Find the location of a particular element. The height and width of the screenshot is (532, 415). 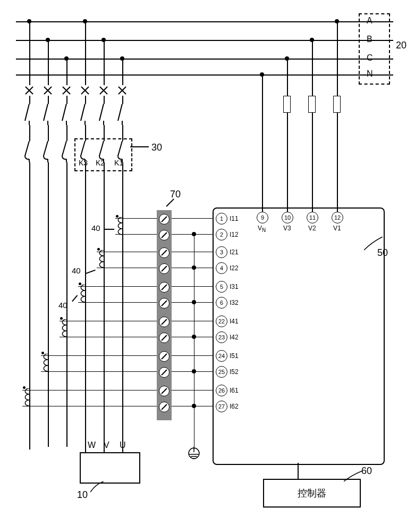

ground-icon is located at coordinates (194, 455).